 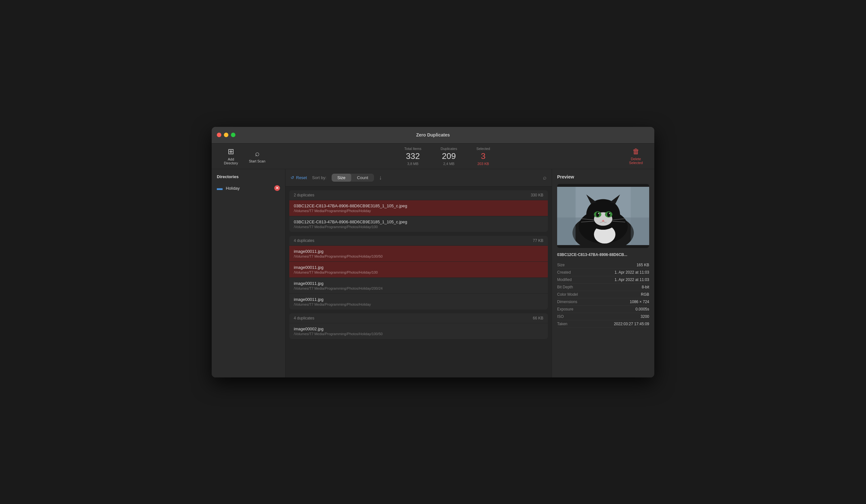 I want to click on meta-key: Exposure, so click(x=565, y=309).